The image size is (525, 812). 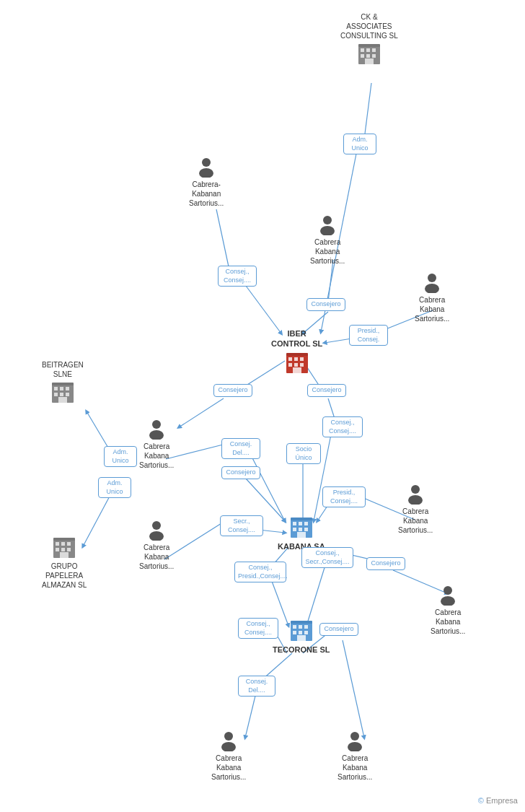 What do you see at coordinates (233, 390) in the screenshot?
I see `role-consejero-r5: Consejero` at bounding box center [233, 390].